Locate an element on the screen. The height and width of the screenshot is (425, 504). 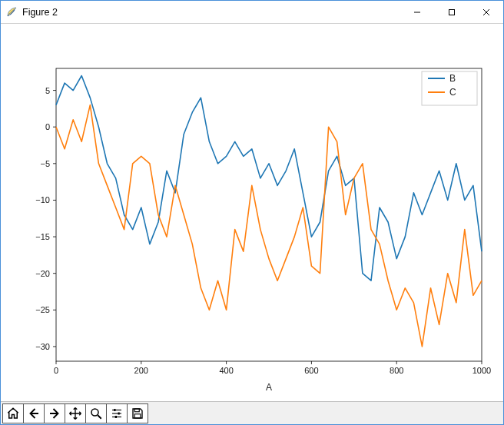
move-icon is located at coordinates (75, 413).